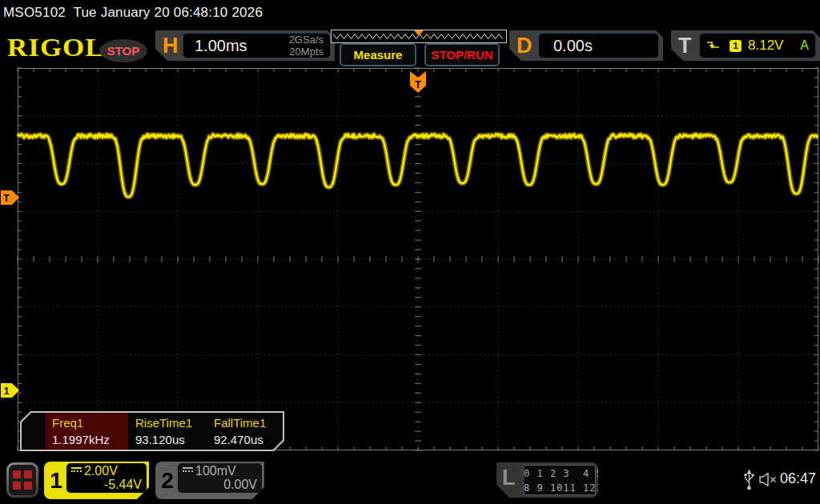 The image size is (820, 504). I want to click on channel-1-block: 1 2.00V -5.44V, so click(96, 480).